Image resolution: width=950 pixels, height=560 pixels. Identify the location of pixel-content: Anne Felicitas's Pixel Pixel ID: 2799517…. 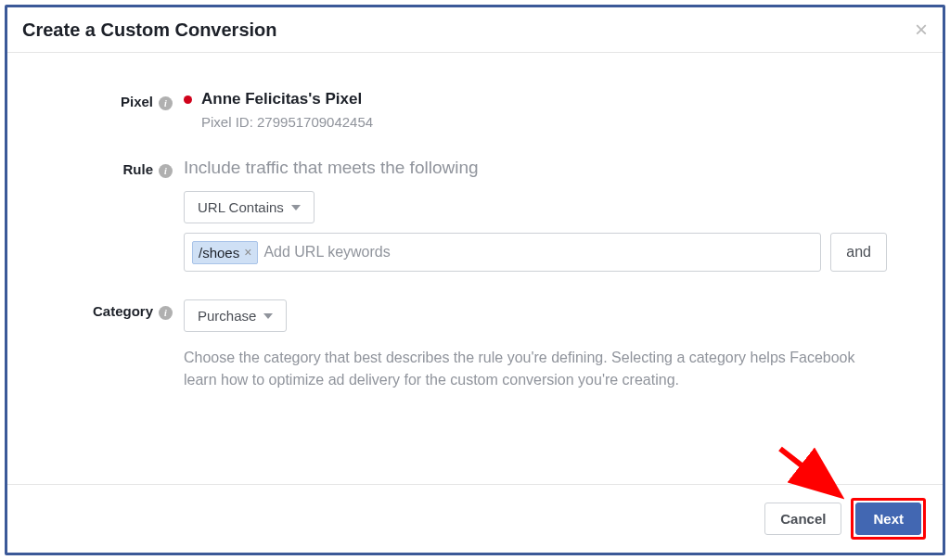
(535, 109).